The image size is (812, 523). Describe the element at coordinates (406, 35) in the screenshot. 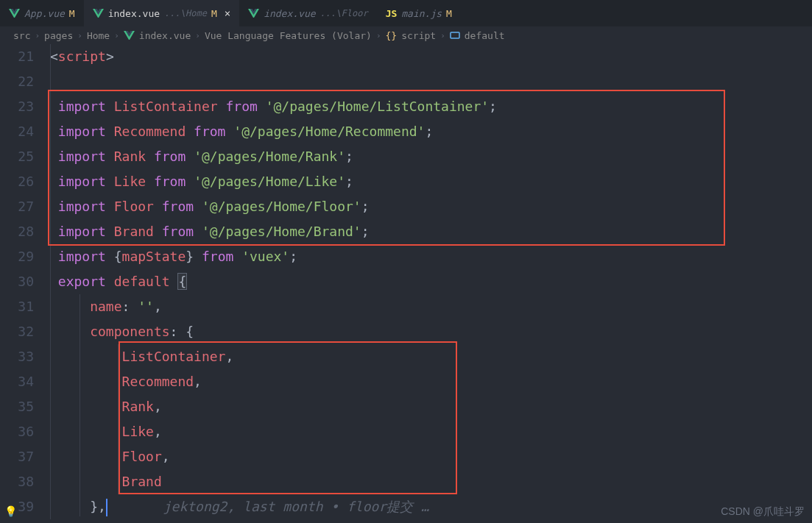

I see `breadcrumb: src › pages › Home › index.vue › Vue Lan…` at that location.